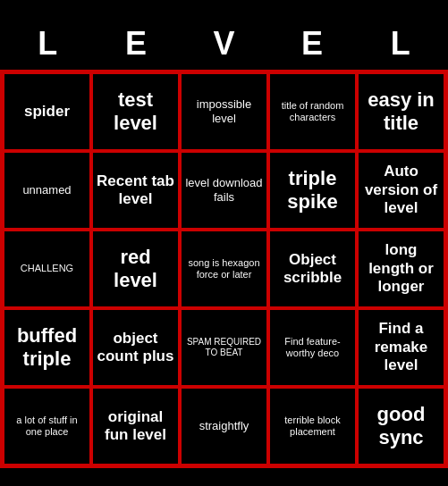  What do you see at coordinates (401, 44) in the screenshot?
I see `header-letter-4: L` at bounding box center [401, 44].